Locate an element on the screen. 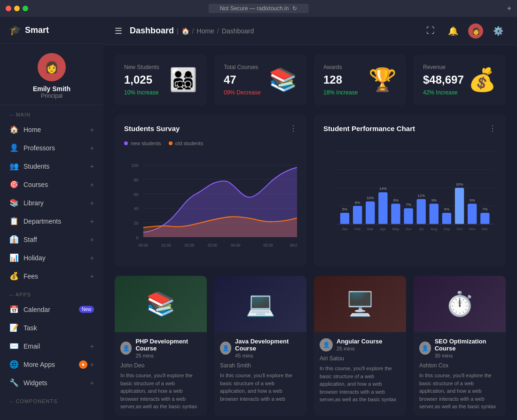  course-name: Angular Course is located at coordinates (360, 341).